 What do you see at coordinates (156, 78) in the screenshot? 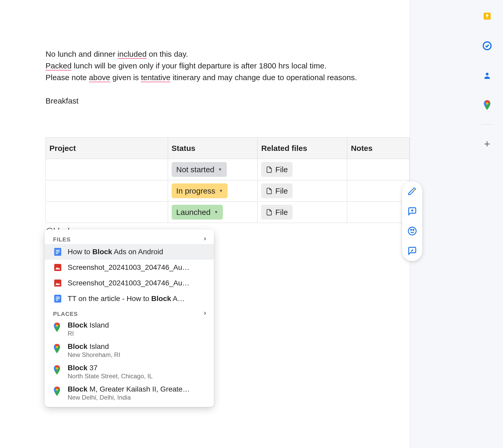
I see `spellcheck-underline: tentative` at bounding box center [156, 78].